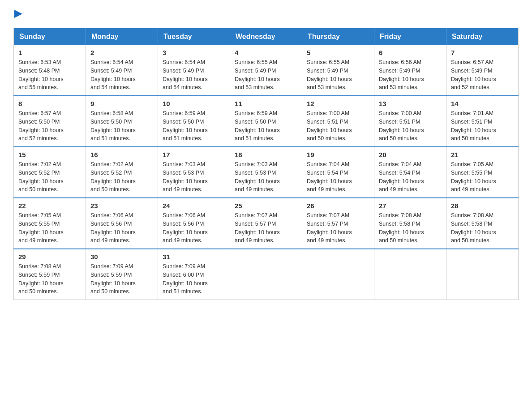  Describe the element at coordinates (194, 228) in the screenshot. I see `day-info: Sunrise: 7:06 AMSunset: 5:56 PMDaylight:…` at that location.